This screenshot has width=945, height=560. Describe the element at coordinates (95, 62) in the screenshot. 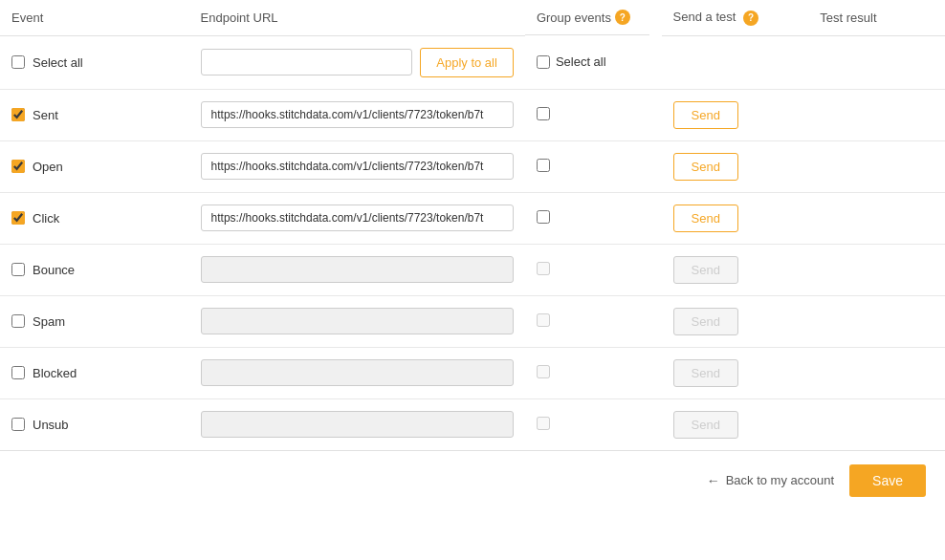

I see `select-all-event-cell: Select all` at that location.